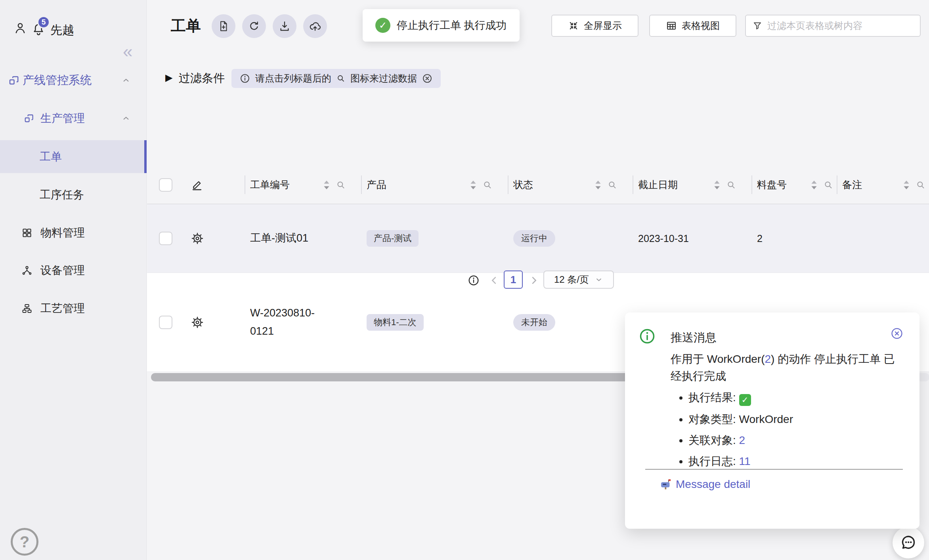  Describe the element at coordinates (694, 338) in the screenshot. I see `push-card-title: 推送消息` at that location.